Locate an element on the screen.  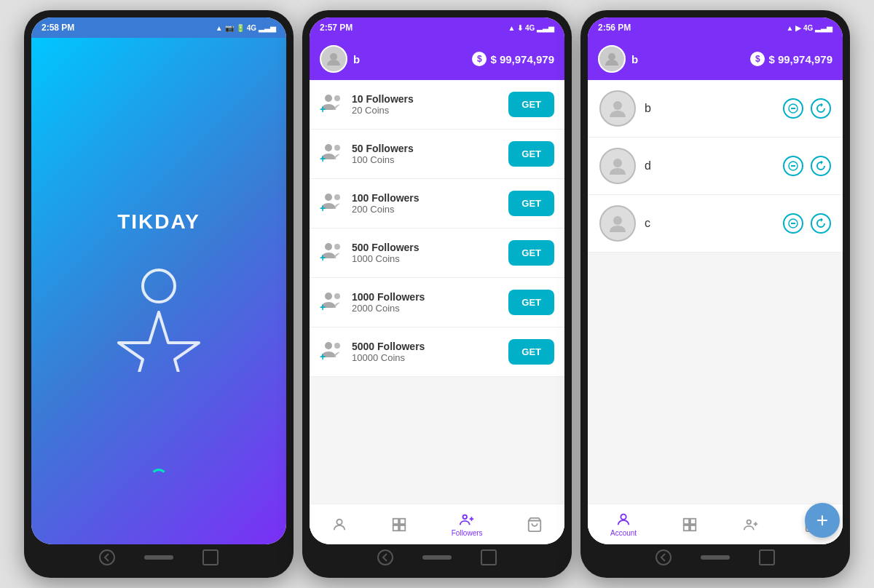
nav-followers-2: Followers is located at coordinates (468, 524).